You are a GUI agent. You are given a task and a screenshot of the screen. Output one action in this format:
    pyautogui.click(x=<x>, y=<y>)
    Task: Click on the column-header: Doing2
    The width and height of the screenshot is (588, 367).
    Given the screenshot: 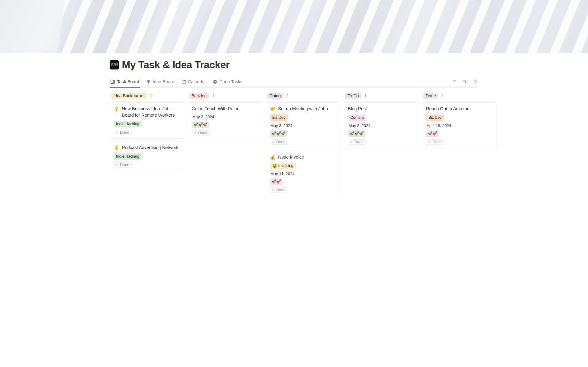 What is the action you would take?
    pyautogui.click(x=303, y=96)
    